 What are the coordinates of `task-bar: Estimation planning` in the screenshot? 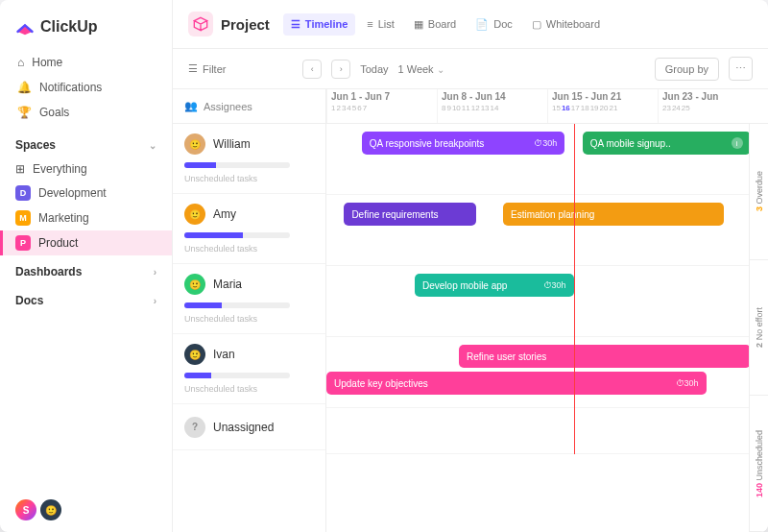 It's located at (613, 214).